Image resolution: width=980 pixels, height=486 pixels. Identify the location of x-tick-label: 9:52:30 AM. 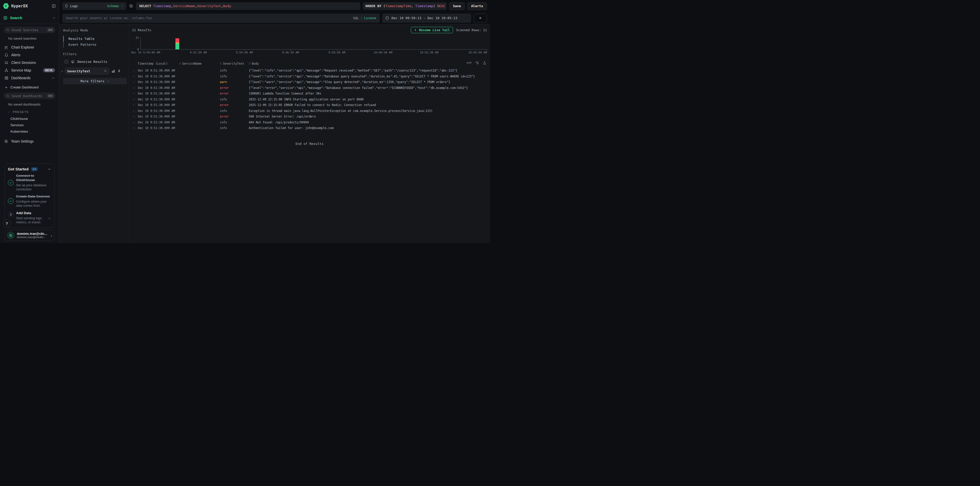
(198, 53).